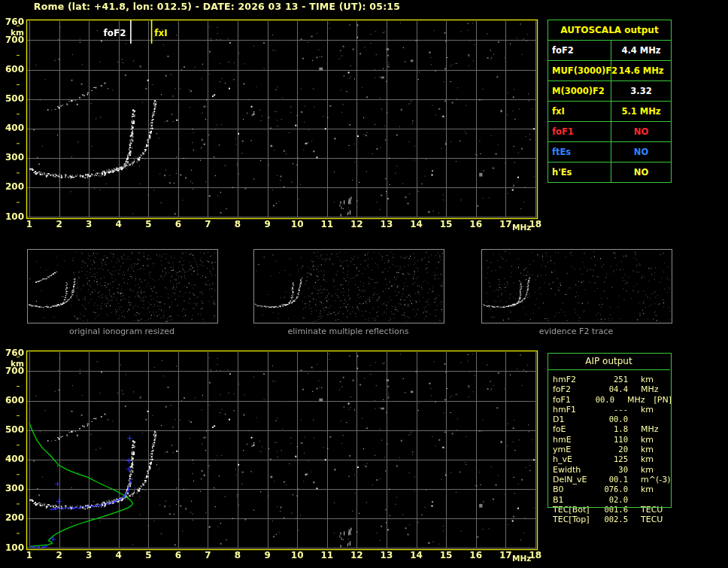 The height and width of the screenshot is (568, 728). What do you see at coordinates (111, 33) in the screenshot?
I see `fof2-marker-label: foF2` at bounding box center [111, 33].